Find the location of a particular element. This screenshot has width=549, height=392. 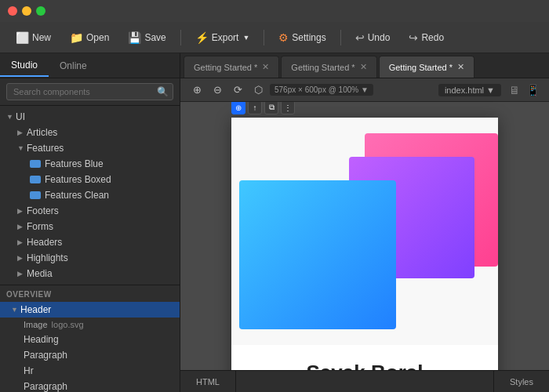

tab-online: Online is located at coordinates (74, 66).